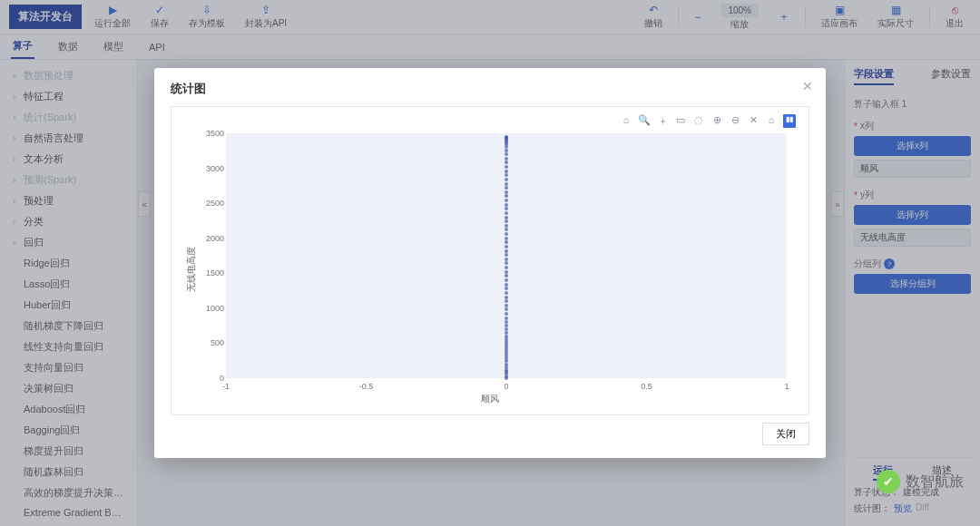 The height and width of the screenshot is (526, 980). What do you see at coordinates (626, 122) in the screenshot?
I see `camera-icon: ⌂` at bounding box center [626, 122].